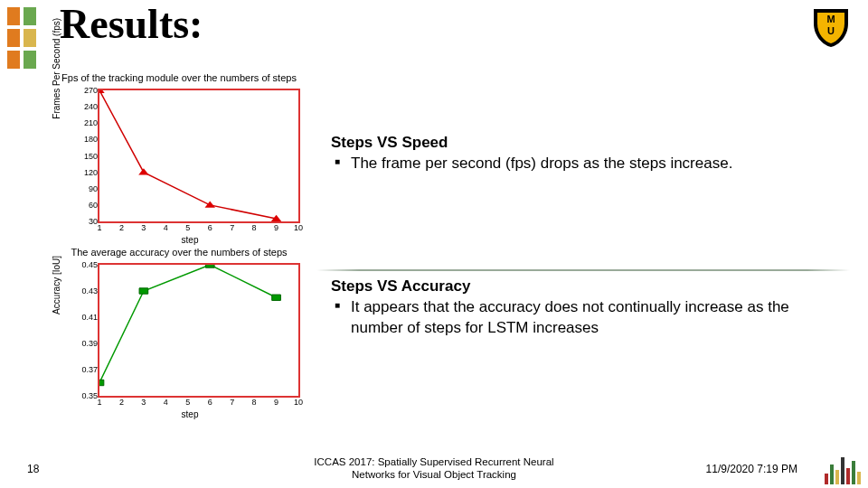 Image resolution: width=868 pixels, height=488 pixels. What do you see at coordinates (199, 155) in the screenshot?
I see `plot-area: 30609012015018021024027012345678910` at bounding box center [199, 155].